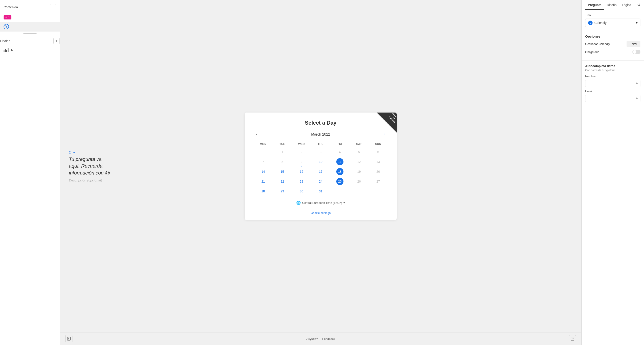 The image size is (644, 345). Describe the element at coordinates (312, 339) in the screenshot. I see `ayuda-link: ¿Ayuda?` at that location.